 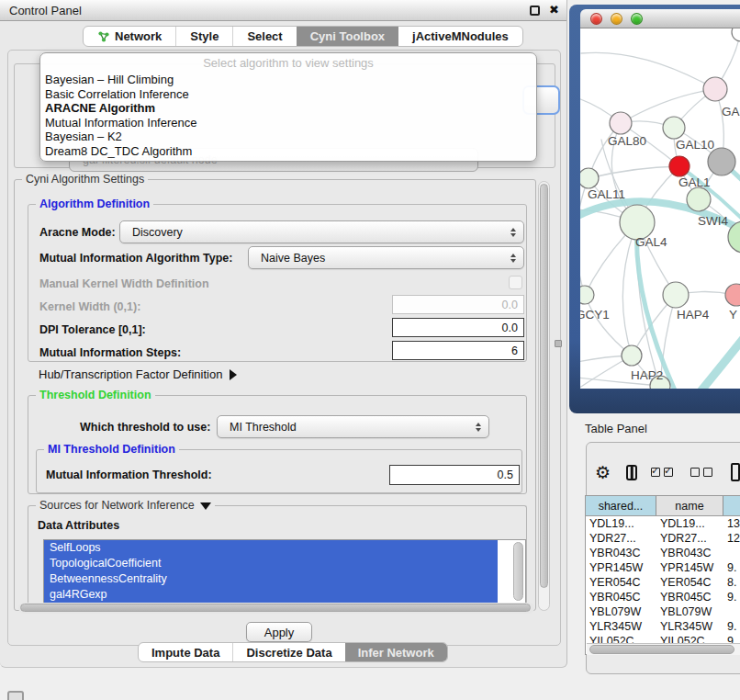 What do you see at coordinates (204, 37) in the screenshot?
I see `tab-label: Style` at bounding box center [204, 37].